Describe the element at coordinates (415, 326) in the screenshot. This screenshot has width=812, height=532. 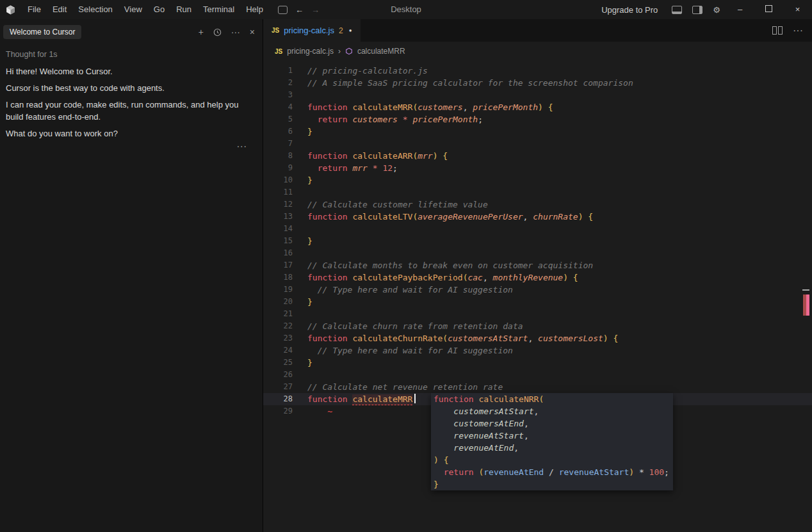
I see `code-token: // Calculate churn rate from retention d…` at that location.